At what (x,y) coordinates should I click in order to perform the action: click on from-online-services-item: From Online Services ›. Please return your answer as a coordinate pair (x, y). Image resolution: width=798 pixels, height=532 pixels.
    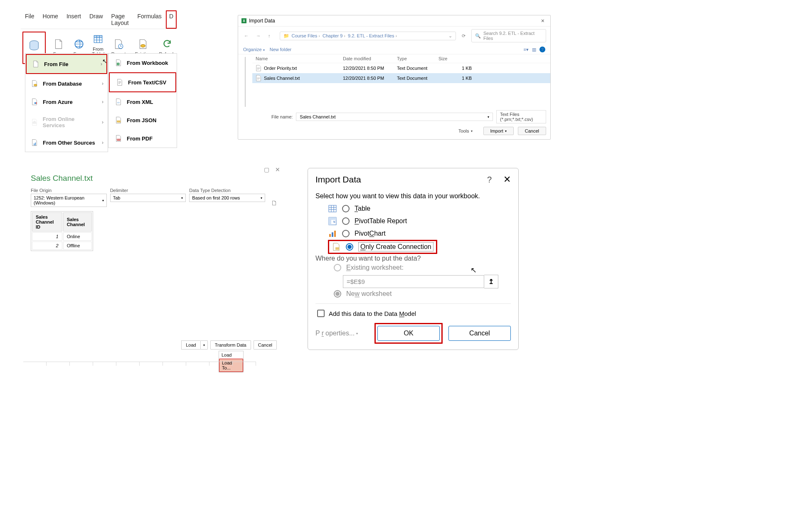
    Looking at the image, I should click on (66, 122).